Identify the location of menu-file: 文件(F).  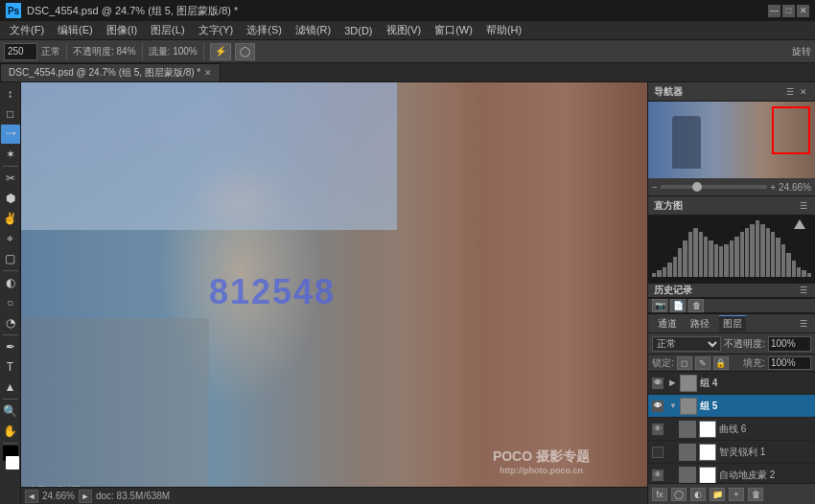
(27, 31).